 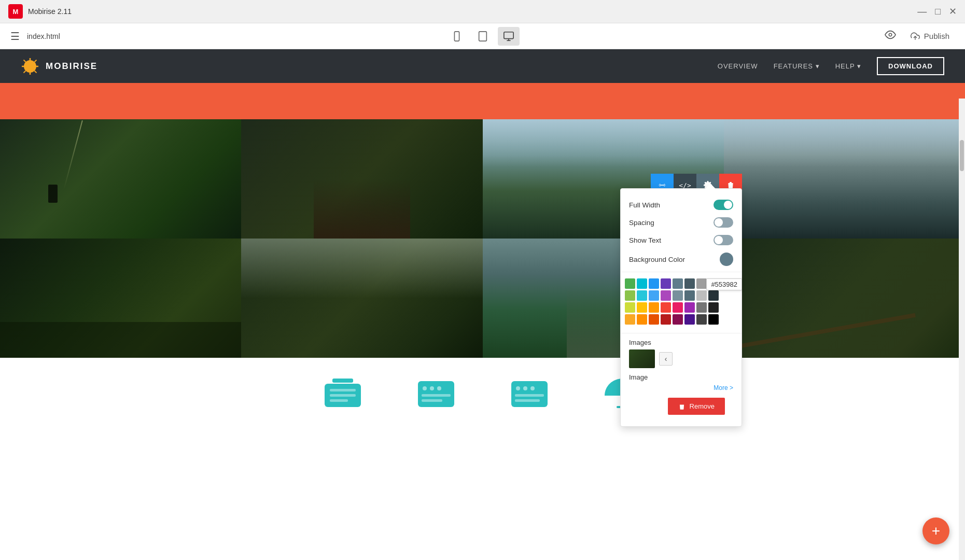 What do you see at coordinates (723, 205) in the screenshot?
I see `full-width-toggle` at bounding box center [723, 205].